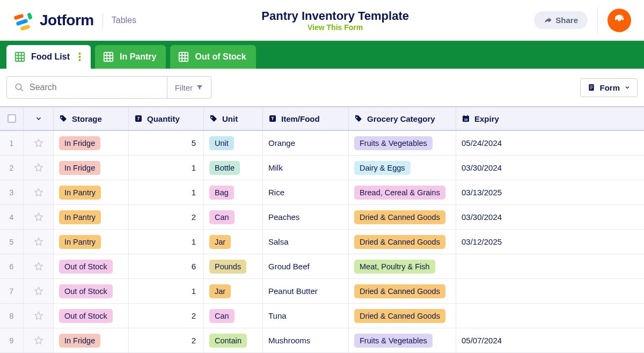 This screenshot has width=644, height=353. What do you see at coordinates (130, 57) in the screenshot?
I see `tab-in-pantry: In Pantry` at bounding box center [130, 57].